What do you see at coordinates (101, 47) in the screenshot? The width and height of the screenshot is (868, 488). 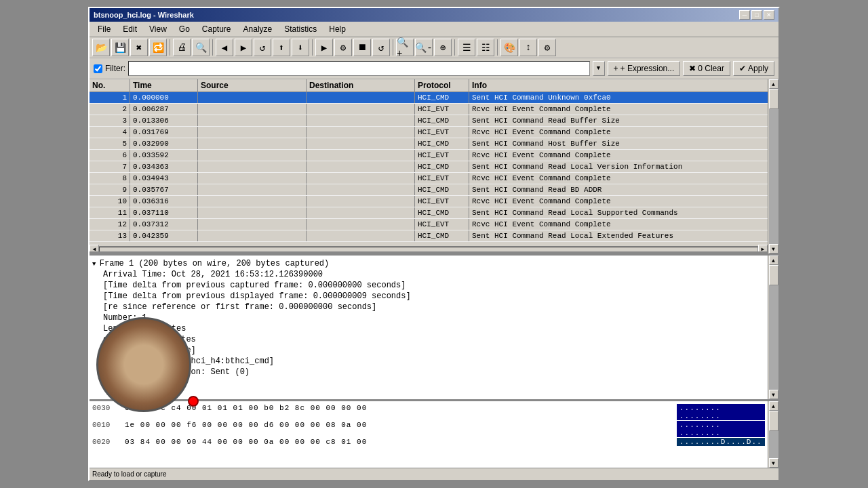 I see `open-button: 📂` at bounding box center [101, 47].